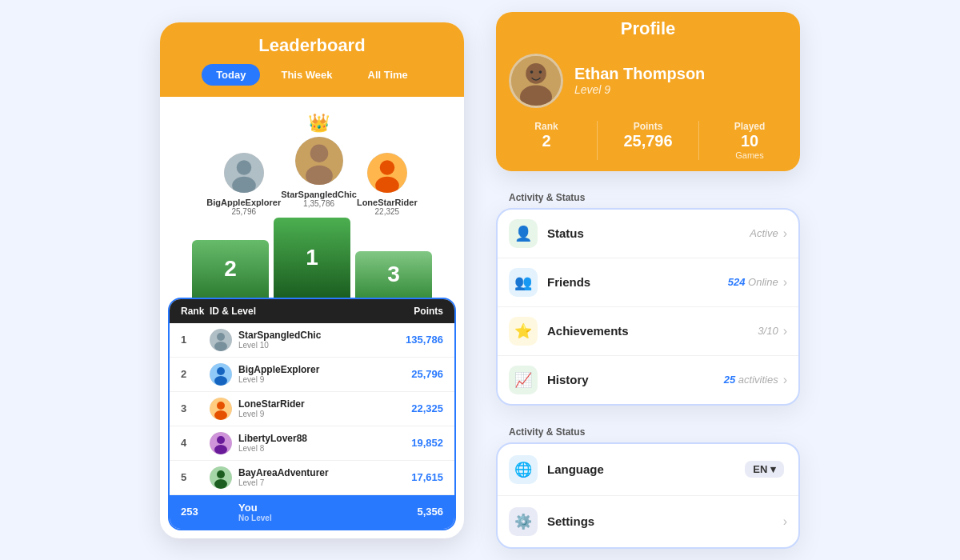  Describe the element at coordinates (195, 311) in the screenshot. I see `col-header-rank: Rank` at that location.